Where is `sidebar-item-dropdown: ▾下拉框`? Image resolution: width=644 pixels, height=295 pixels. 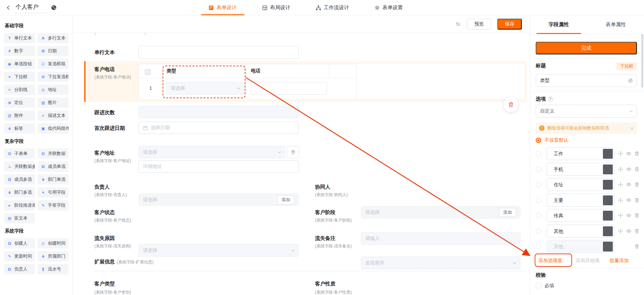
sidebar-item-dropdown: ▾下拉框 is located at coordinates (20, 77).